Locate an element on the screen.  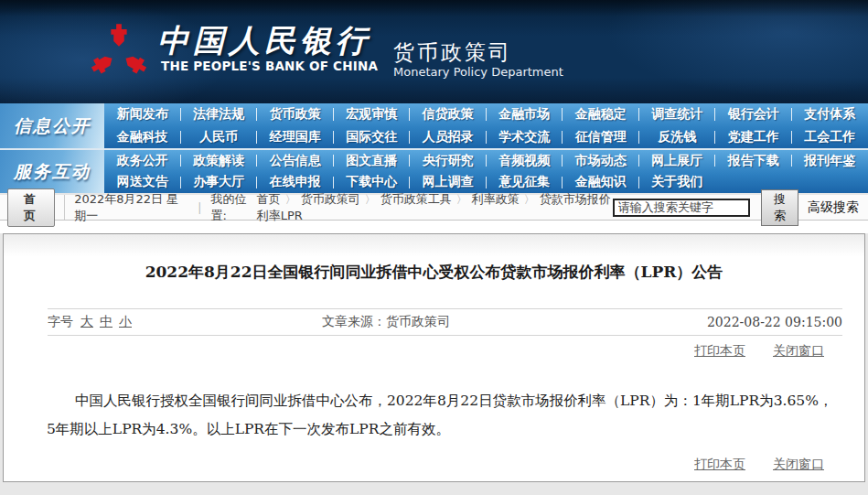
font-size-link: 大 is located at coordinates (87, 321).